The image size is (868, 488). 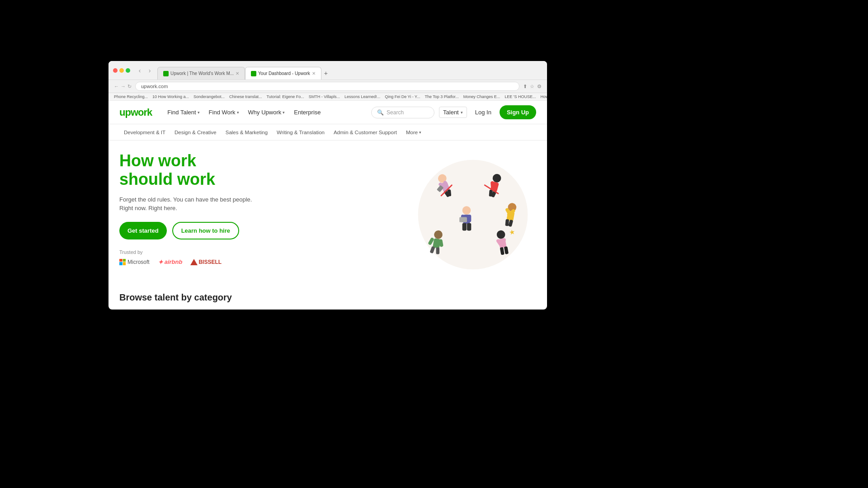 What do you see at coordinates (328, 87) in the screenshot?
I see `address-bar: ← → ↻ upwork.com ⬆ ☆ ⚙` at bounding box center [328, 87].